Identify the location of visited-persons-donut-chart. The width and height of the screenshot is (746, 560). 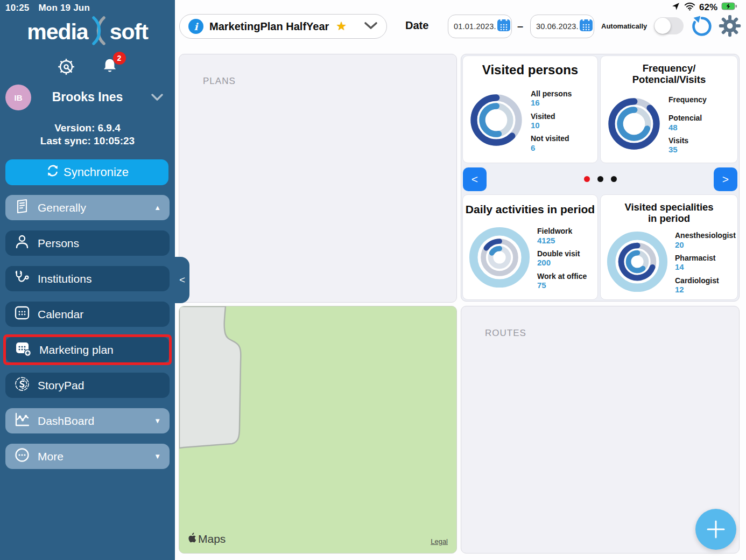
(496, 121).